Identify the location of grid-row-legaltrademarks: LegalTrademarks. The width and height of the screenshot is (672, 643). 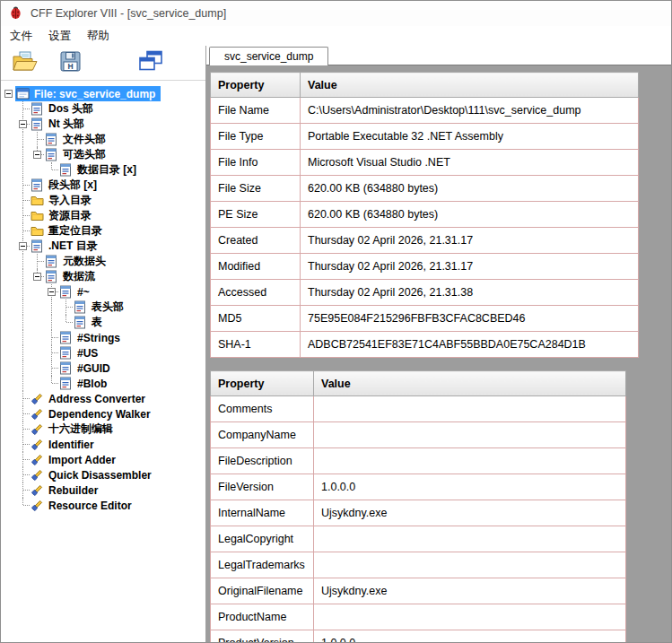
(418, 565).